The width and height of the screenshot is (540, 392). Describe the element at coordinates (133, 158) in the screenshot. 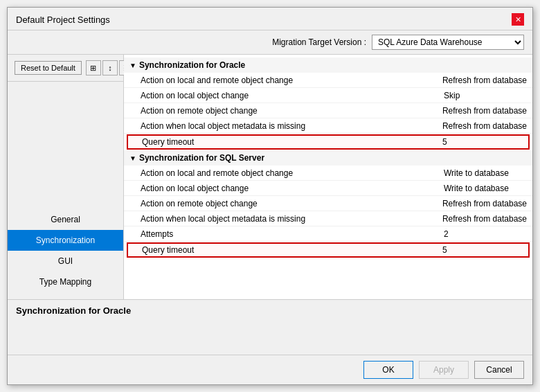

I see `sql-server-chevron-icon: ▼` at that location.